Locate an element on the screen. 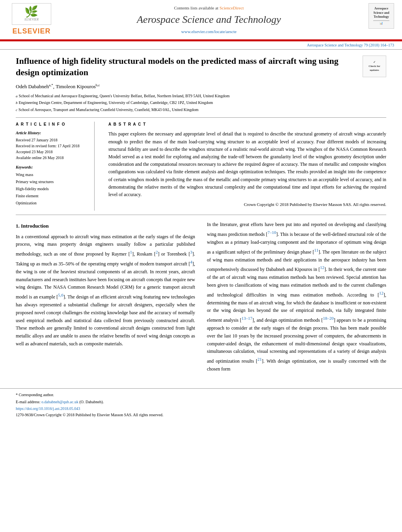 Image resolution: width=402 pixels, height=532 pixels. keyword-2: Primary wing structures is located at coordinates (52, 182).